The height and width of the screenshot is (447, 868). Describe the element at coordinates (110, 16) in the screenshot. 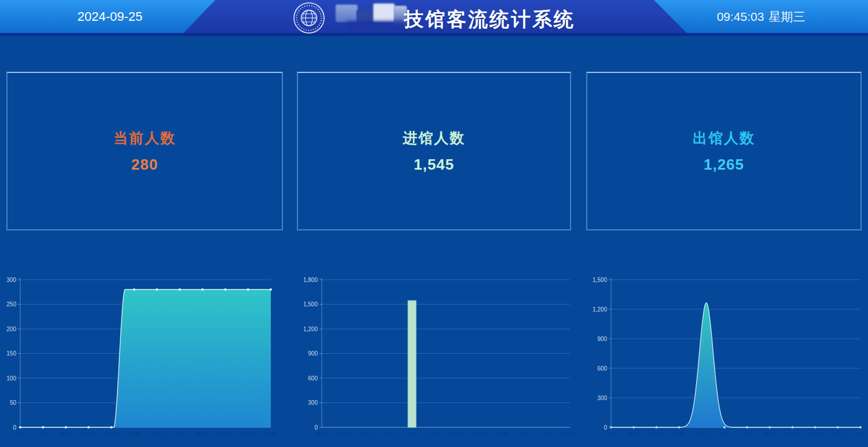

I see `current-date: 2024-09-25` at that location.